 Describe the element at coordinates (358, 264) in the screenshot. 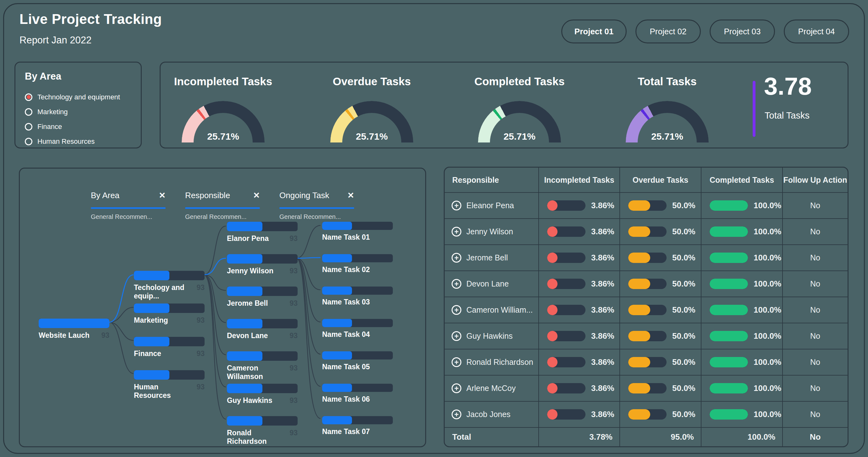

I see `tree-node-task-02: Name Task 02` at that location.